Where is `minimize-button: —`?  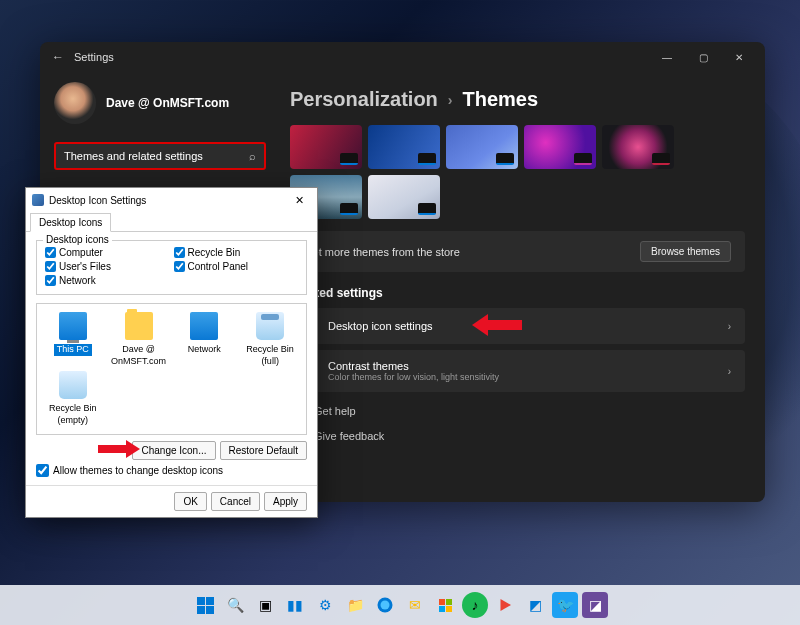 minimize-button: — is located at coordinates (667, 57).